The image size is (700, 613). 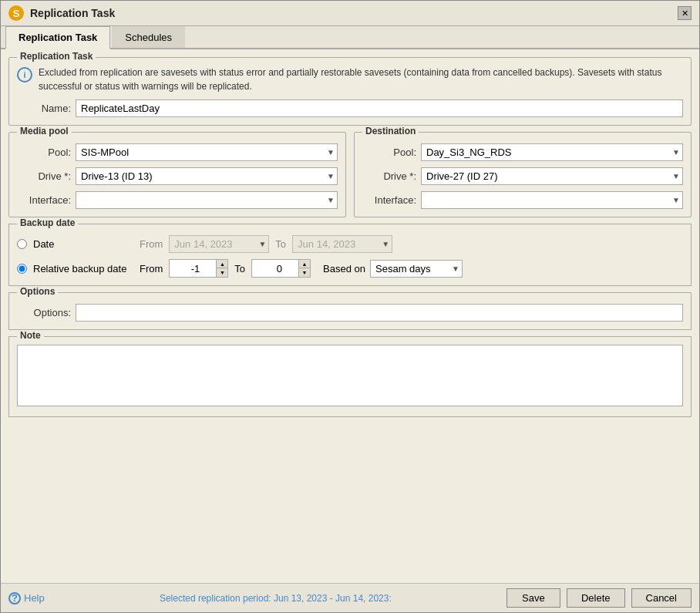 I want to click on help-icon: ?, so click(x=15, y=598).